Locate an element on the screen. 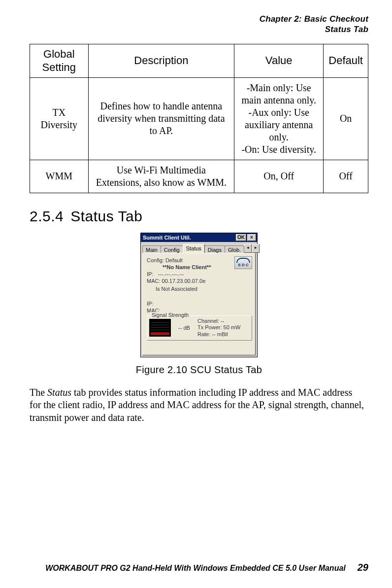 Image resolution: width=392 pixels, height=588 pixels. cell-setting: TX Diversity is located at coordinates (59, 118).